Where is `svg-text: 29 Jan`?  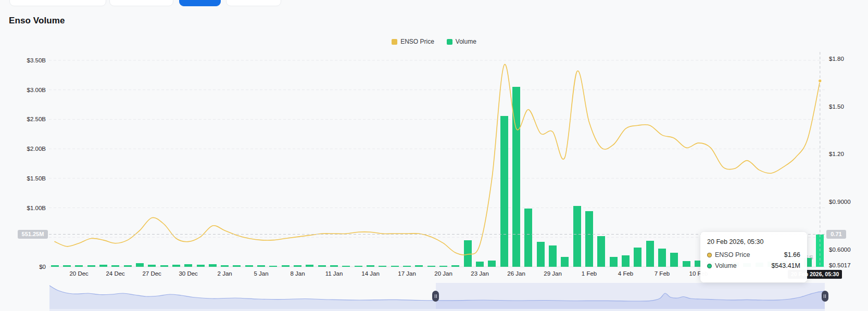 svg-text: 29 Jan is located at coordinates (553, 274).